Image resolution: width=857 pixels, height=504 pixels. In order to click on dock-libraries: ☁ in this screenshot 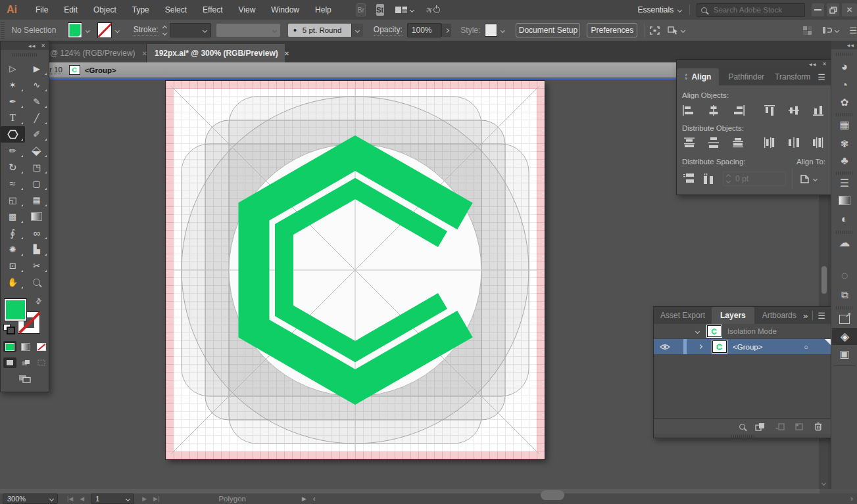, I will do `click(845, 242)`.